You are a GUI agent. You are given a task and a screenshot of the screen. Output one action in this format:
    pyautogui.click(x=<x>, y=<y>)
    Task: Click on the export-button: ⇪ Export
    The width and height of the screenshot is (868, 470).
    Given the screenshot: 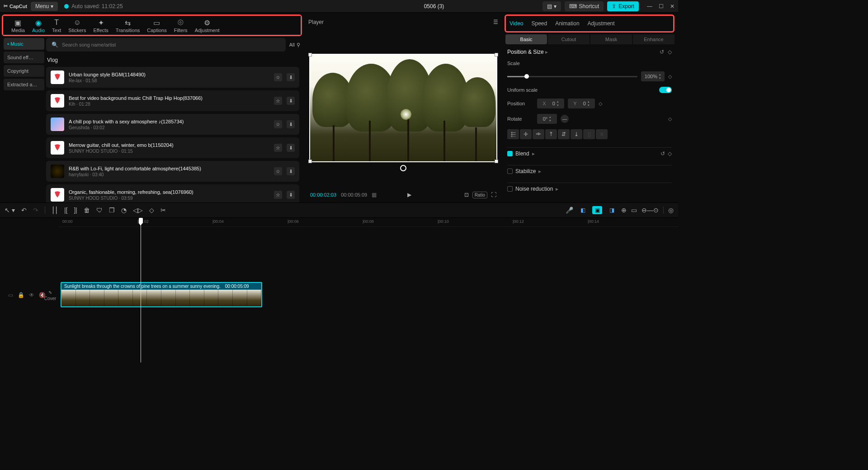 What is the action you would take?
    pyautogui.click(x=623, y=6)
    